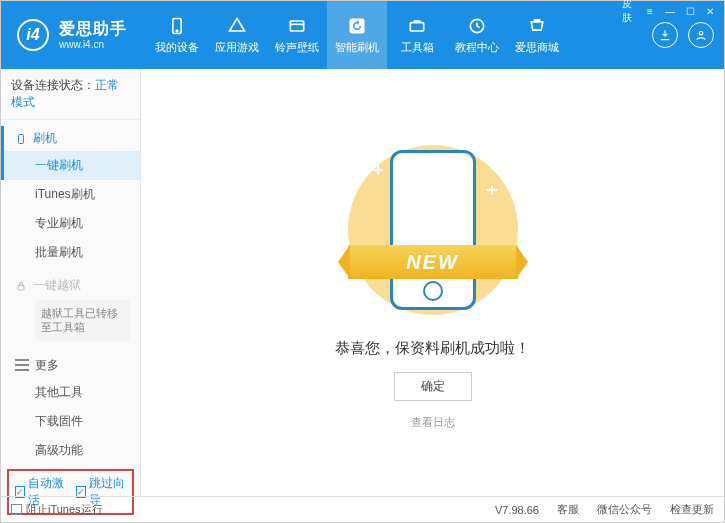 This screenshot has height=523, width=725. I want to click on sidebar-item-itunes-flash: iTunes刷机, so click(70, 194).